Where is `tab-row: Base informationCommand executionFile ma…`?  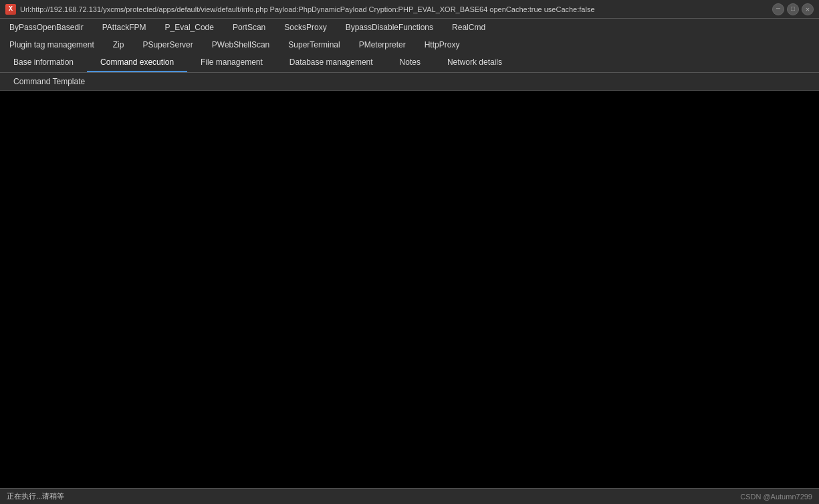 tab-row: Base informationCommand executionFile ma… is located at coordinates (409, 63).